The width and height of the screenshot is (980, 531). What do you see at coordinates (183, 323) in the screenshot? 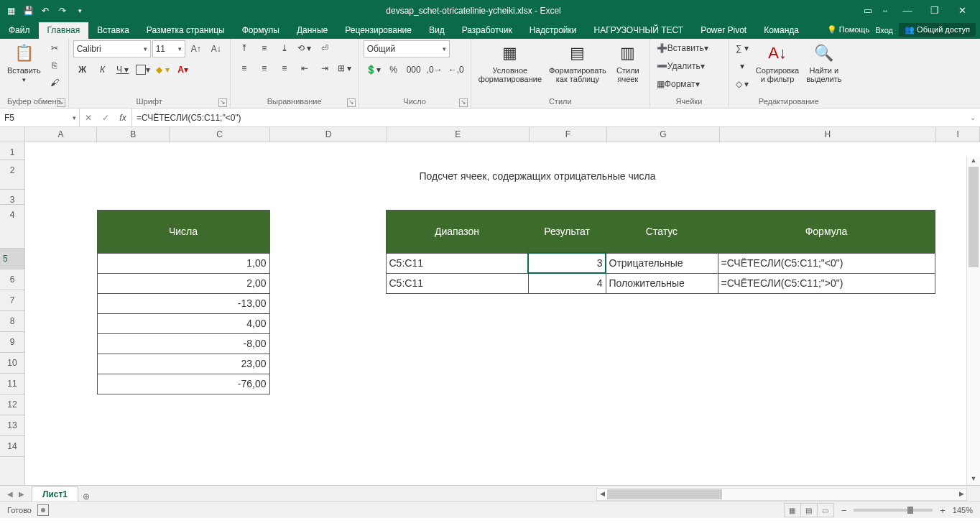
I see `cell-number-8: 4,00` at bounding box center [183, 323].